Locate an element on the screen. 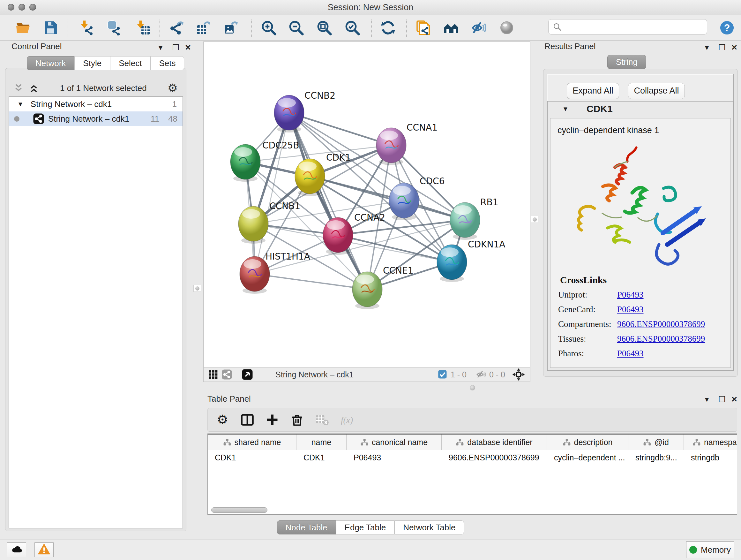 This screenshot has width=741, height=560. table-horizontal-scrollbar is located at coordinates (239, 510).